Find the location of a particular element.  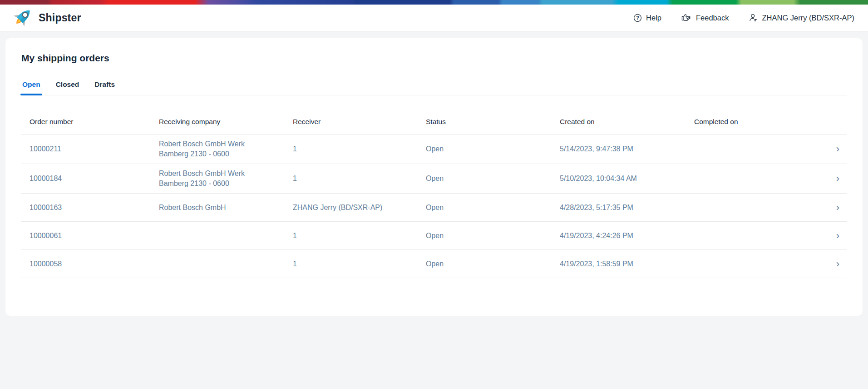

feedback-label: Feedback is located at coordinates (712, 18).